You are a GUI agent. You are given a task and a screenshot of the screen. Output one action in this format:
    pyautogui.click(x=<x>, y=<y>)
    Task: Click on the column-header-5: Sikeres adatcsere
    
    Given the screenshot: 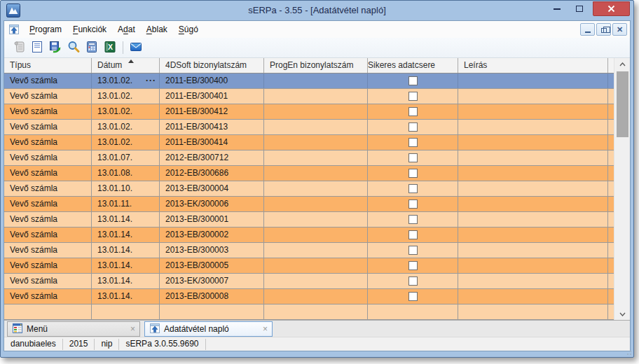 What is the action you would take?
    pyautogui.click(x=413, y=66)
    